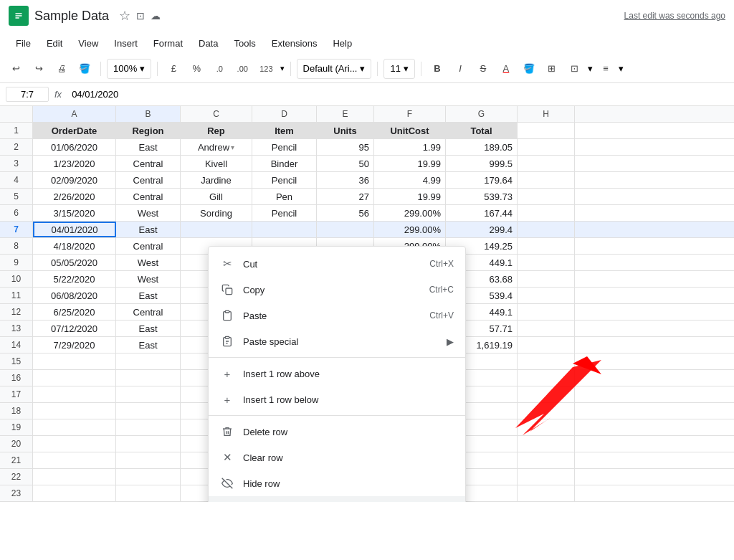  I want to click on cell-2b: East, so click(148, 147).